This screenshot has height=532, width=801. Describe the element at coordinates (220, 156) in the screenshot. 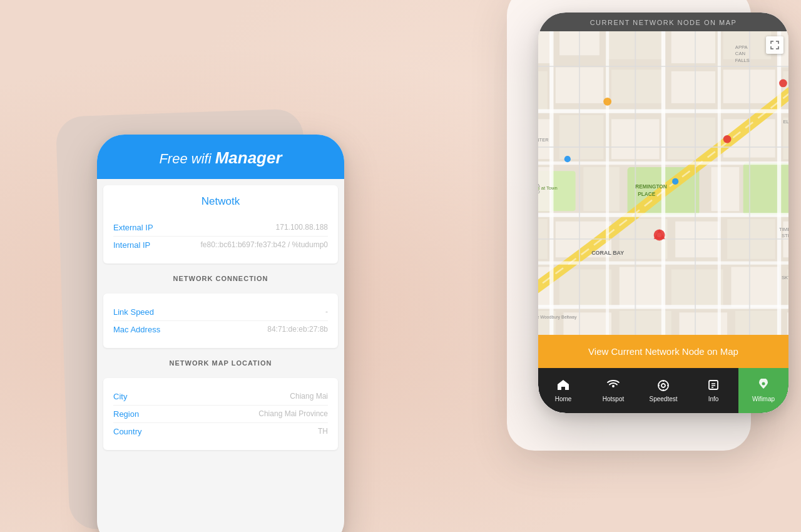

I see `app-header: Free wifi Manager` at that location.